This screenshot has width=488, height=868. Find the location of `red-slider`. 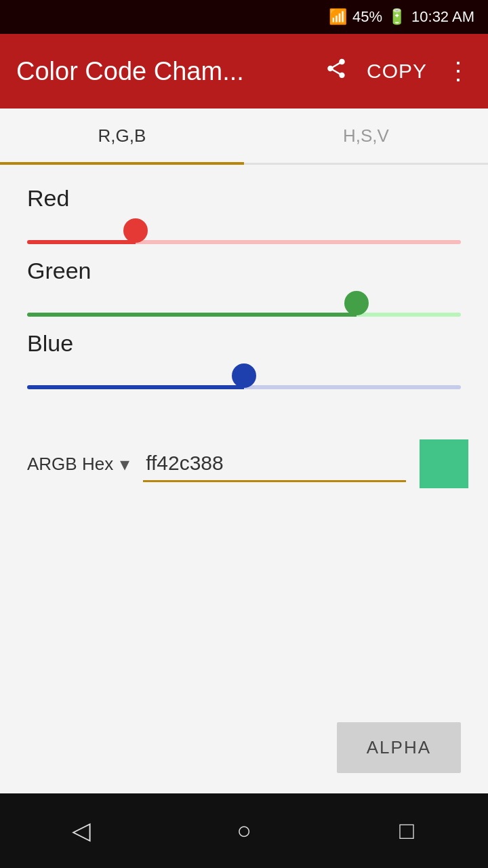

red-slider is located at coordinates (244, 231).